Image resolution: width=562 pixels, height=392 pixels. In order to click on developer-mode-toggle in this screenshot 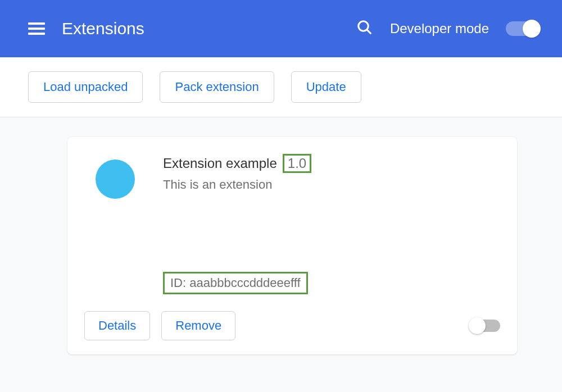, I will do `click(523, 29)`.